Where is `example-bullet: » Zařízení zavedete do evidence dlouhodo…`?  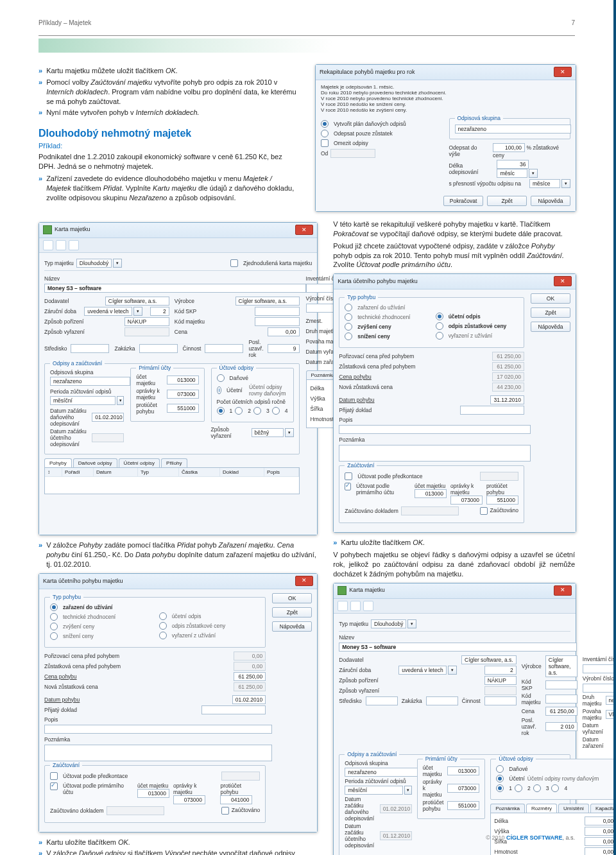 example-bullet: » Zařízení zavedete do evidence dlouhodo… is located at coordinates (168, 189).